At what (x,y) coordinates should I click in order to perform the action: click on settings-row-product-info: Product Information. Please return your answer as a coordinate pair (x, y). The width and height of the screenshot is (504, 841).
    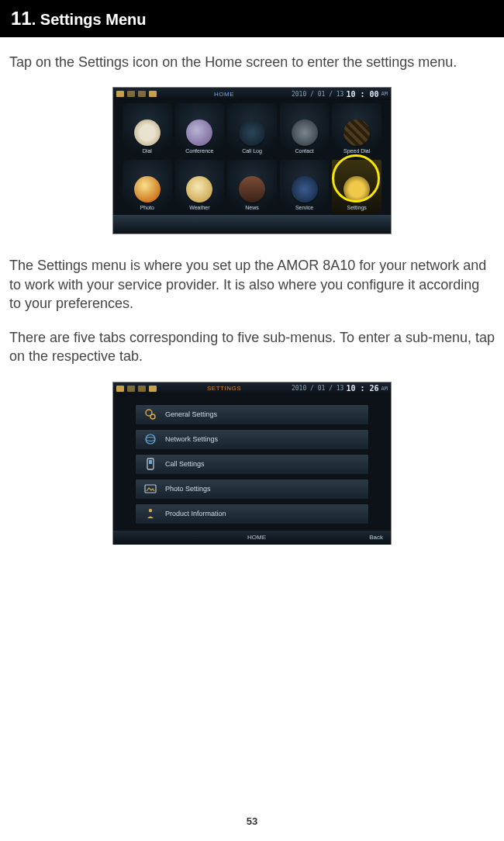
    Looking at the image, I should click on (252, 514).